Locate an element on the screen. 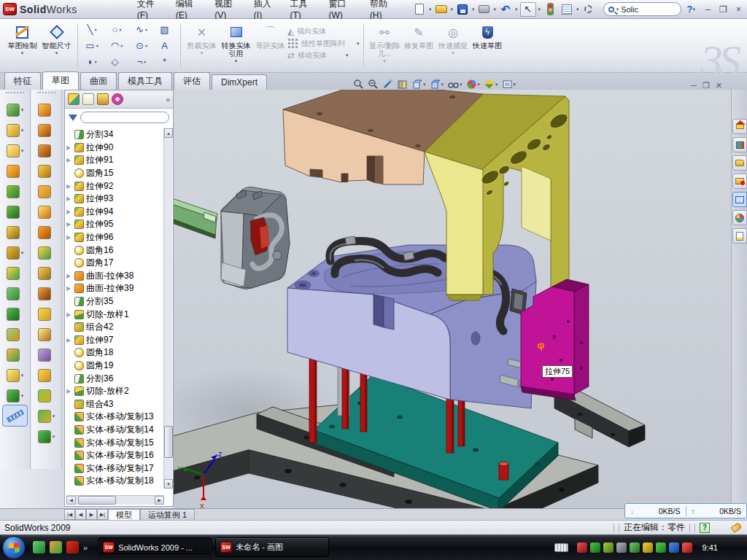 This screenshot has height=560, width=747. view-orientation-icon: ▾ is located at coordinates (419, 85).